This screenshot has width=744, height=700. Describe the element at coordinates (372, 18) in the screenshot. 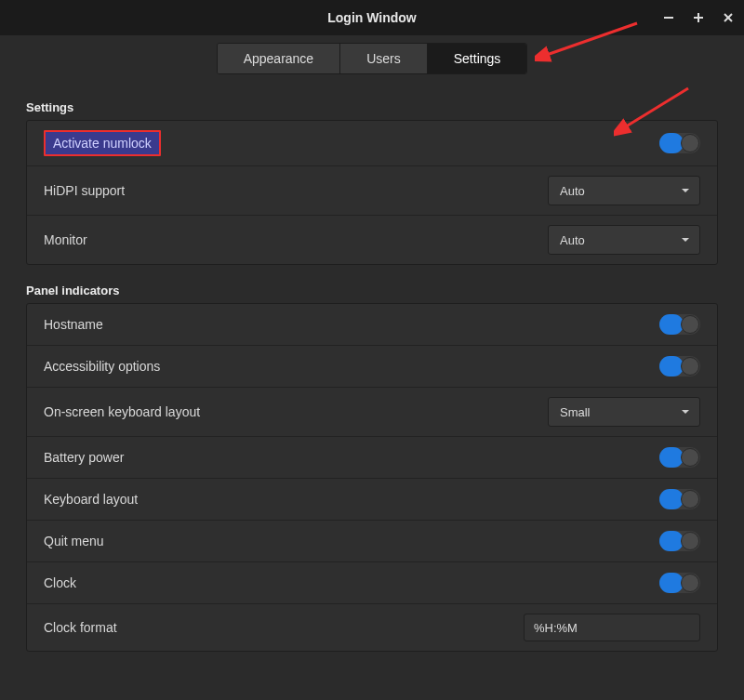

I see `window-title: Login Window` at that location.